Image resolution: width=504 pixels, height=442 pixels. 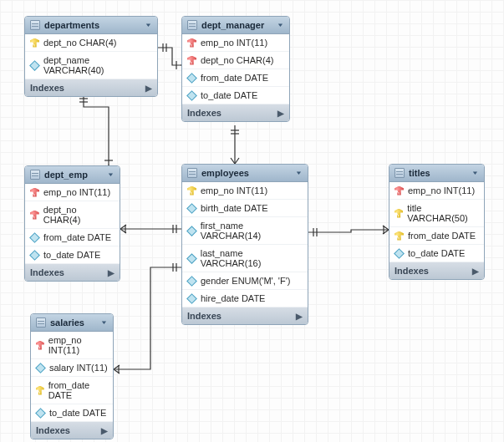 I want to click on column-label: first_name VARCHAR(14), so click(x=252, y=231).